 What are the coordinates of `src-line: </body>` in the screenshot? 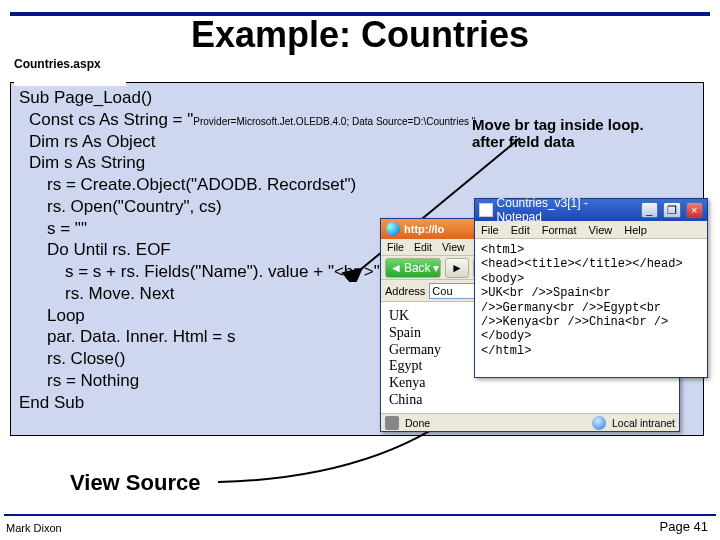 It's located at (591, 336).